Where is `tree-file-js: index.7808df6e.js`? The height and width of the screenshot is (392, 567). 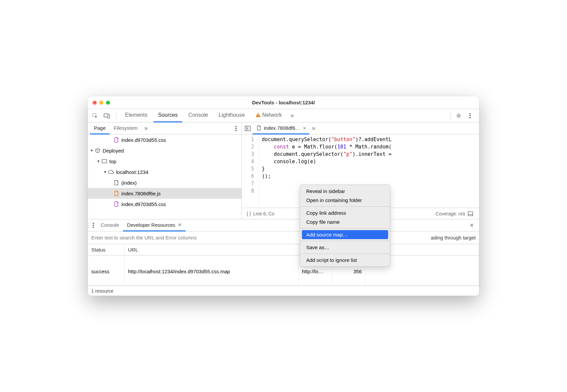
tree-file-js: index.7808df6e.js is located at coordinates (164, 193).